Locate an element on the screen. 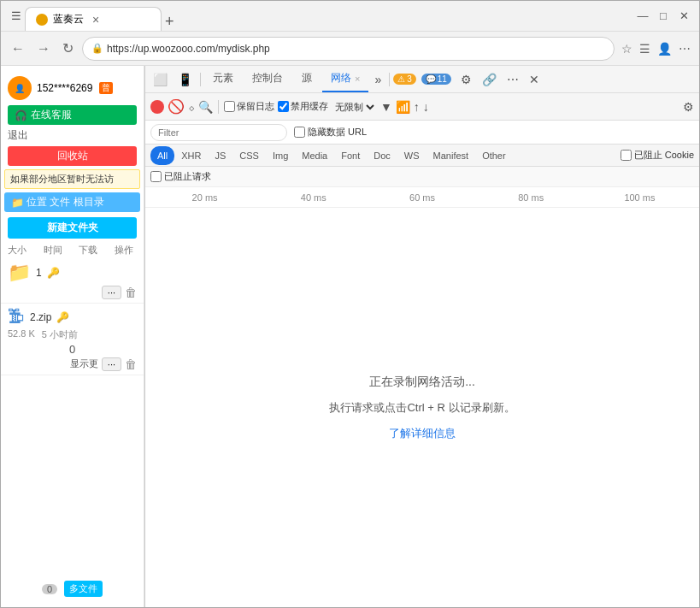 The width and height of the screenshot is (700, 608). devtools-settings-btn: ⚙ is located at coordinates (467, 80).